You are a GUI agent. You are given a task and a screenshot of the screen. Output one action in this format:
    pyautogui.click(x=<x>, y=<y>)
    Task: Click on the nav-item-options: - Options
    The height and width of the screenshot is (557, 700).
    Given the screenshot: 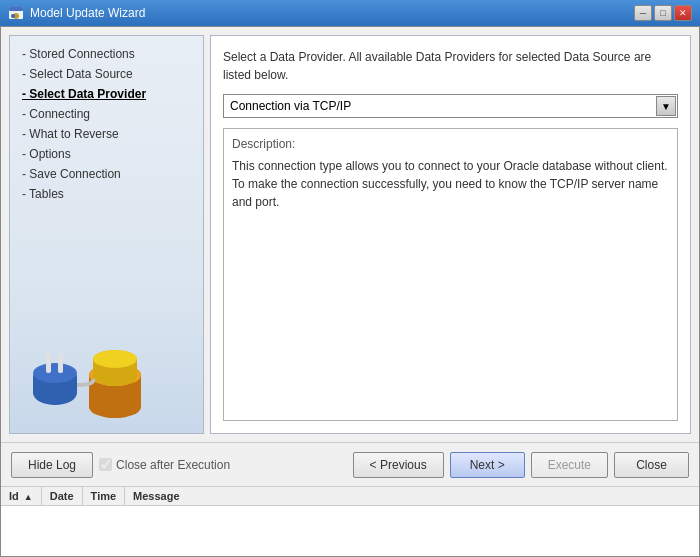 What is the action you would take?
    pyautogui.click(x=106, y=154)
    